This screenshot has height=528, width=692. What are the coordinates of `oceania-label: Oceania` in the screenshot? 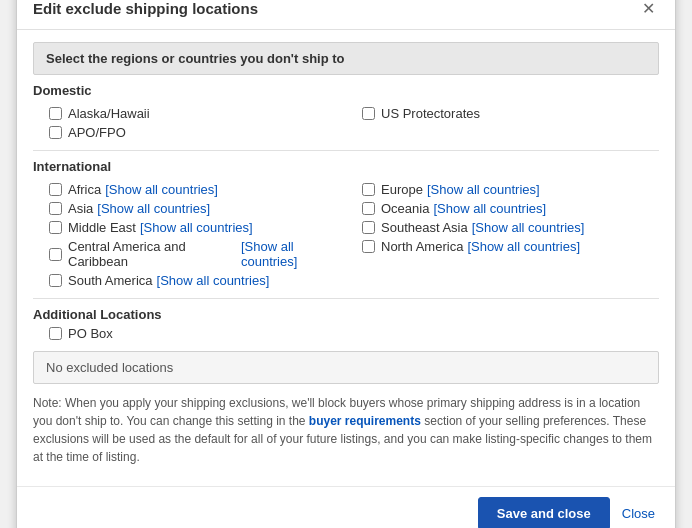 It's located at (405, 208).